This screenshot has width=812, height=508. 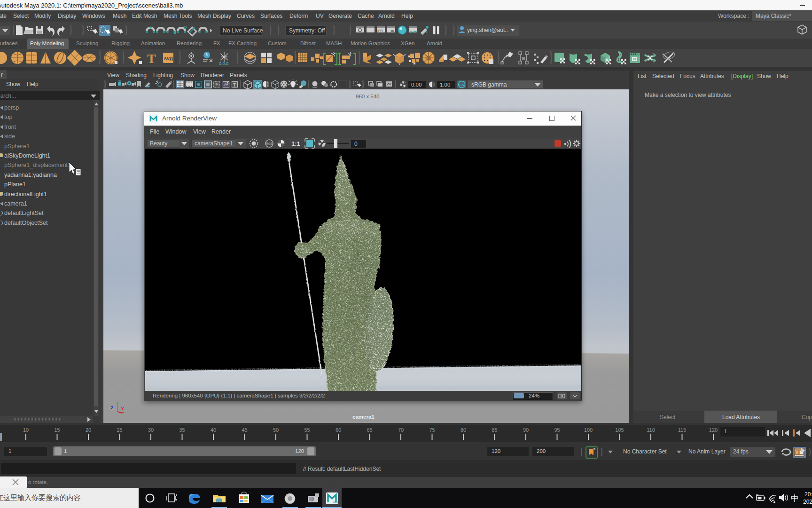 What do you see at coordinates (338, 430) in the screenshot?
I see `svg-text: 60` at bounding box center [338, 430].